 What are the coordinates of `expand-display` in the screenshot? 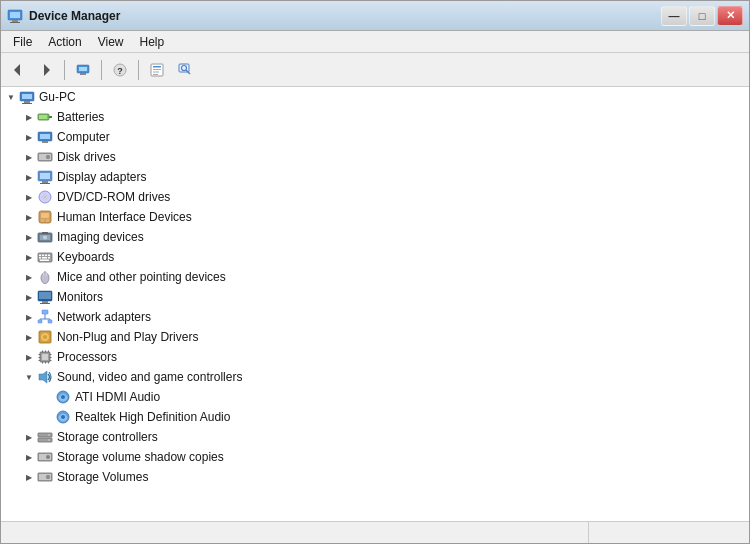 It's located at (29, 177).